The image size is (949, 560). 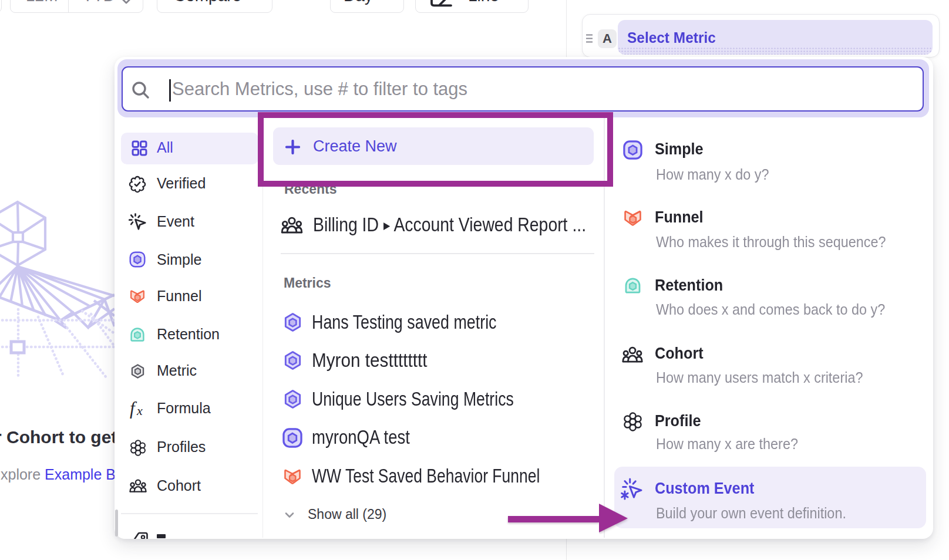 I want to click on svg-text: x, so click(x=140, y=411).